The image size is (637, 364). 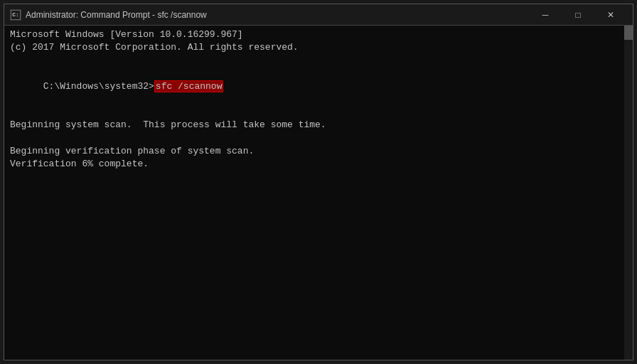 I want to click on window-title: Administrator: Command Prompt - sfc /sca…, so click(x=117, y=15).